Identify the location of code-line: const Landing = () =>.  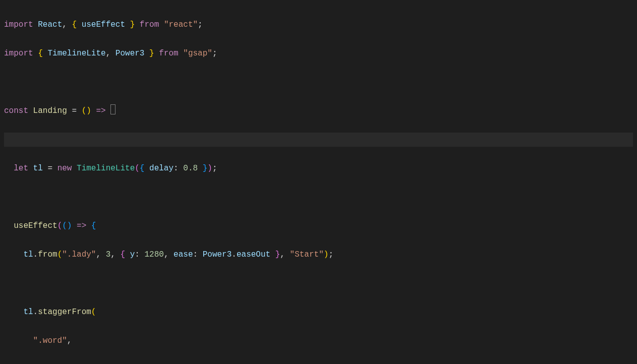
(319, 111).